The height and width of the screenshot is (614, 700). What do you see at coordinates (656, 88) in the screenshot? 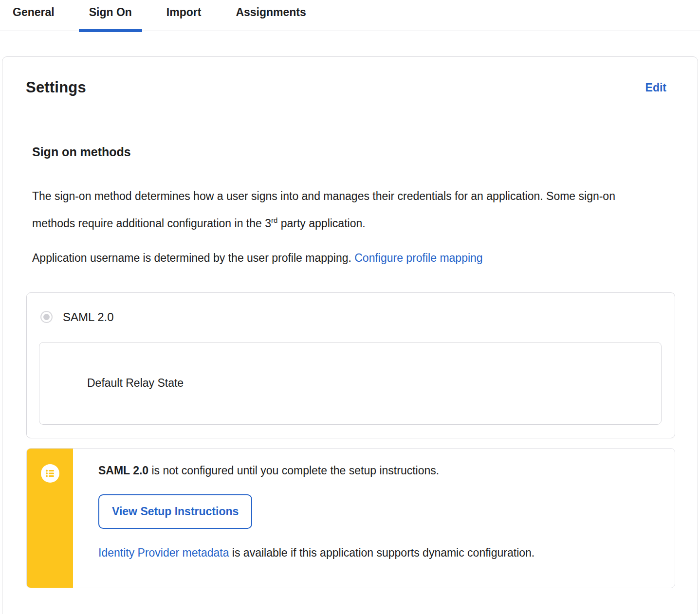
I see `edit-button: Edit` at bounding box center [656, 88].